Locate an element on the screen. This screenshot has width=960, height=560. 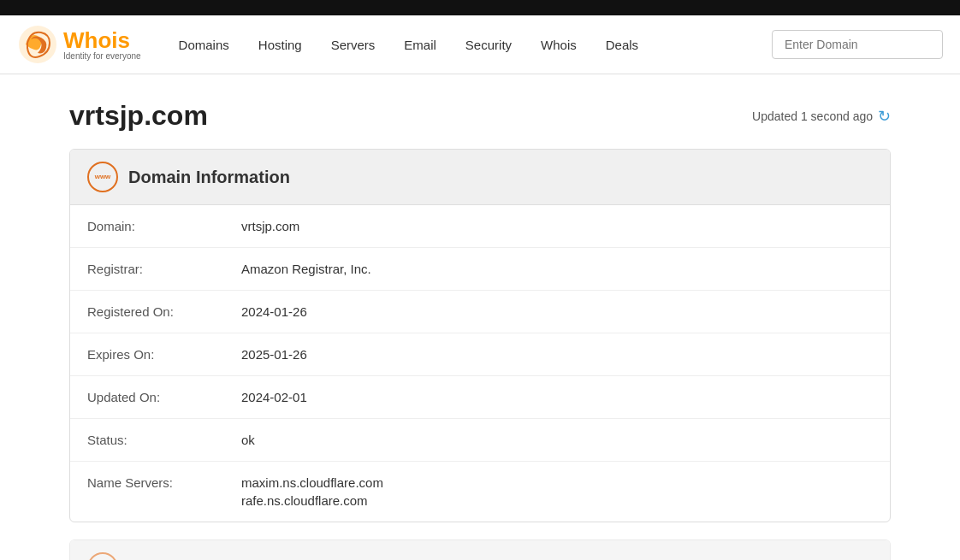
value-status: ok is located at coordinates (557, 439).